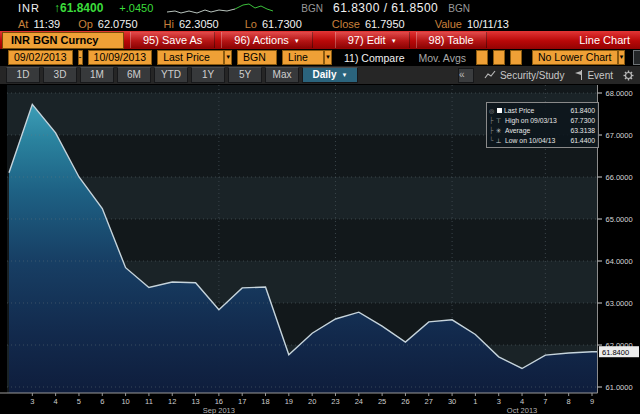 The height and width of the screenshot is (414, 640). Describe the element at coordinates (466, 76) in the screenshot. I see `collapse-panel-button: «` at that location.